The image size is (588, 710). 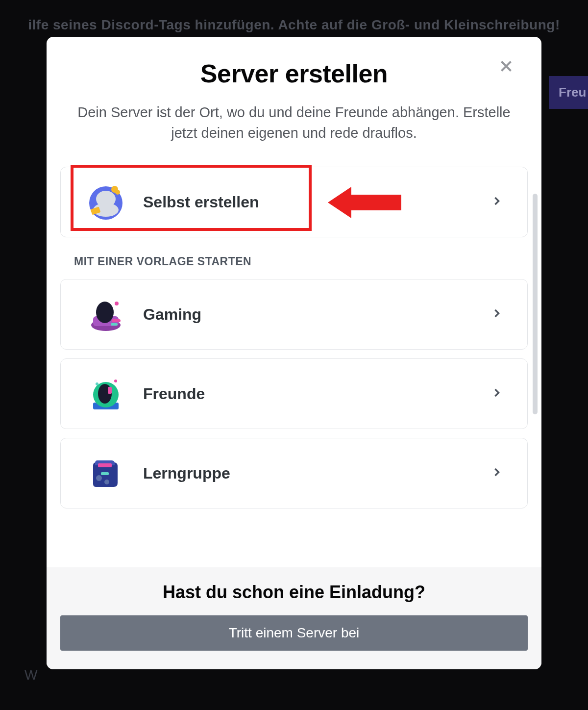 What do you see at coordinates (294, 314) in the screenshot?
I see `template-gaming-option: Gaming` at bounding box center [294, 314].